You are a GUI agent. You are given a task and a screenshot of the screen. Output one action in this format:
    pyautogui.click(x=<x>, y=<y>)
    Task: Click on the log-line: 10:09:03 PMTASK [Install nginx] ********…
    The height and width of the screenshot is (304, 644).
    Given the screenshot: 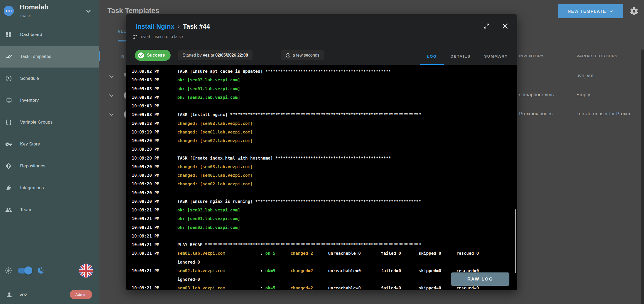 What is the action you would take?
    pyautogui.click(x=322, y=115)
    